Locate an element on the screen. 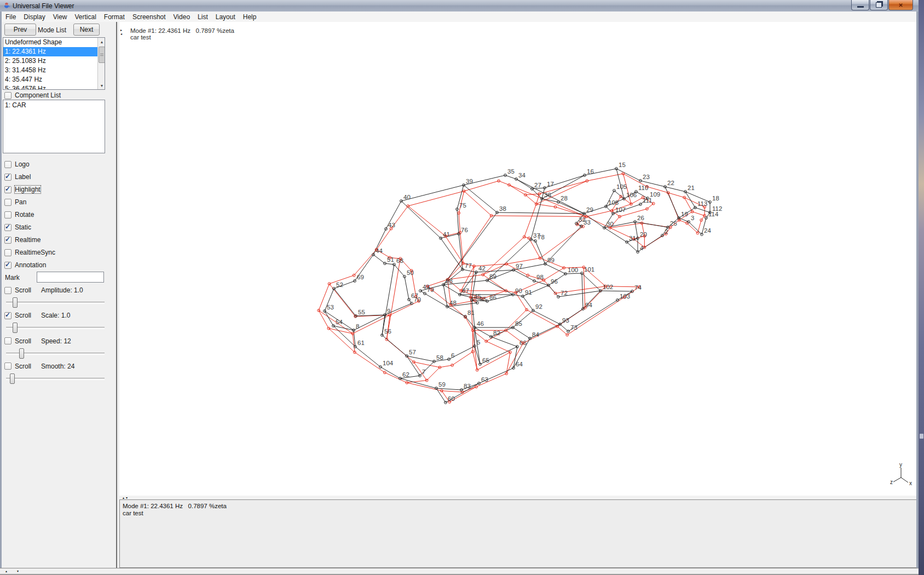 Image resolution: width=924 pixels, height=575 pixels. realtimesync-checkbox is located at coordinates (8, 253).